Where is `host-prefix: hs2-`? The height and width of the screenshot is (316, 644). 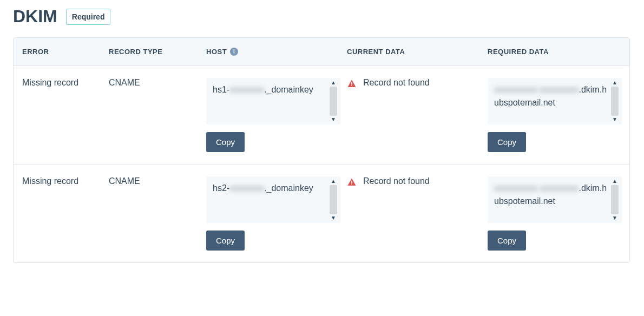
host-prefix: hs2- is located at coordinates (221, 188).